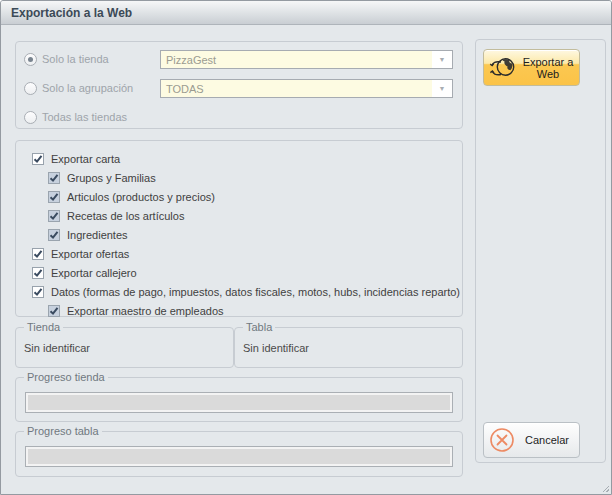  What do you see at coordinates (239, 456) in the screenshot?
I see `progreso-tabla-track` at bounding box center [239, 456].